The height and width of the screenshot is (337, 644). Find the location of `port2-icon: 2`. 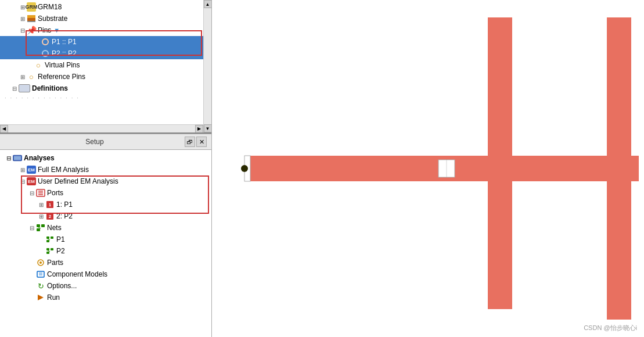

port2-icon: 2 is located at coordinates (50, 216).